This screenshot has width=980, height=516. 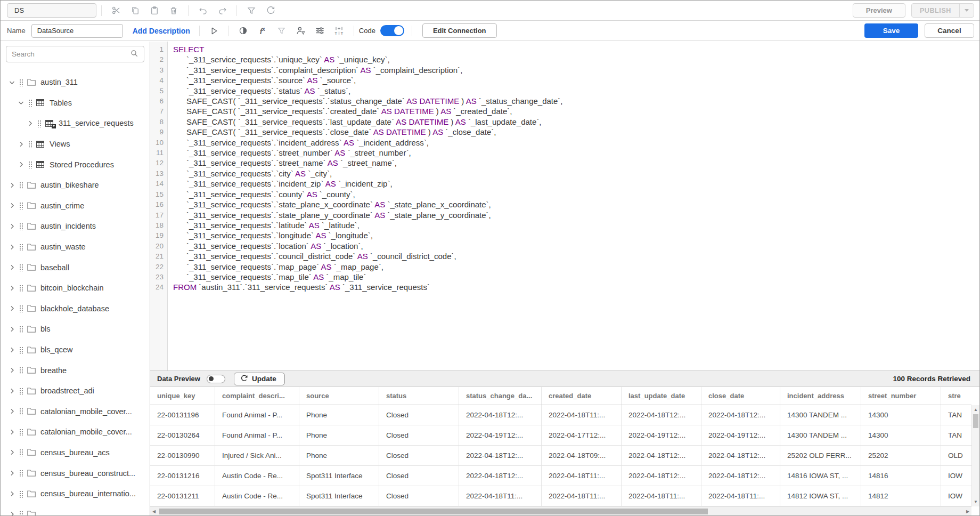 I want to click on query-filter-button, so click(x=282, y=31).